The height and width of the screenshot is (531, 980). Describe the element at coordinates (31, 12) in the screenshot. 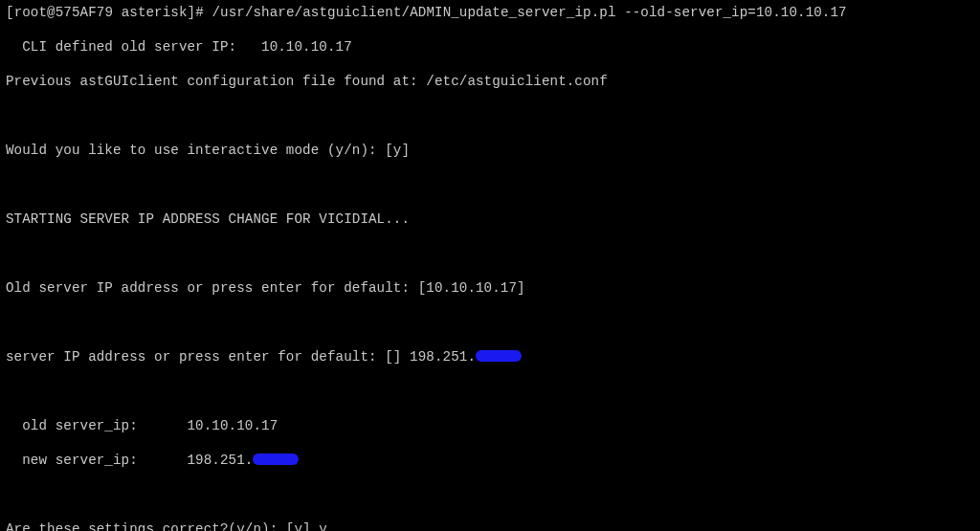

I see `prompt-user: root` at that location.